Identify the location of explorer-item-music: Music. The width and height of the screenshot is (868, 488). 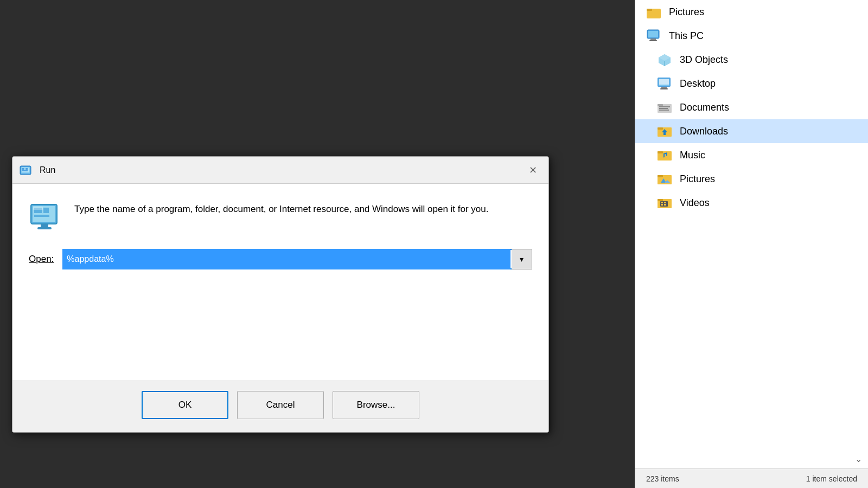
(752, 155).